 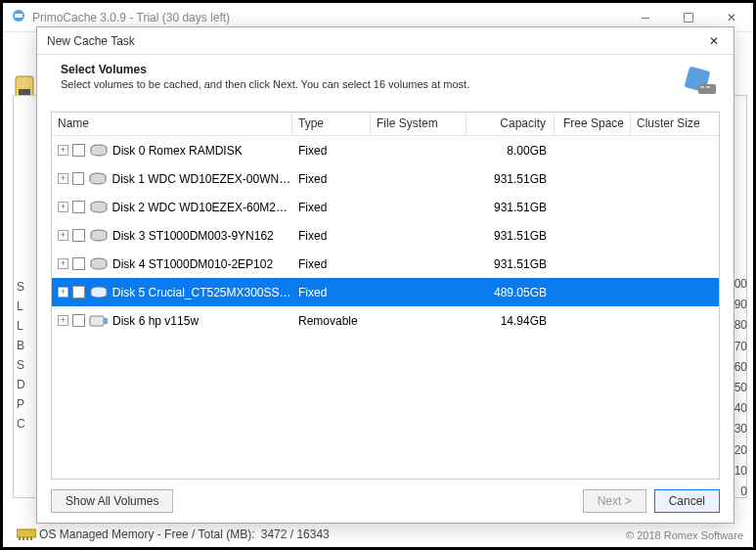 I want to click on disk-label: Disk 6 hp v115w, so click(x=156, y=321).